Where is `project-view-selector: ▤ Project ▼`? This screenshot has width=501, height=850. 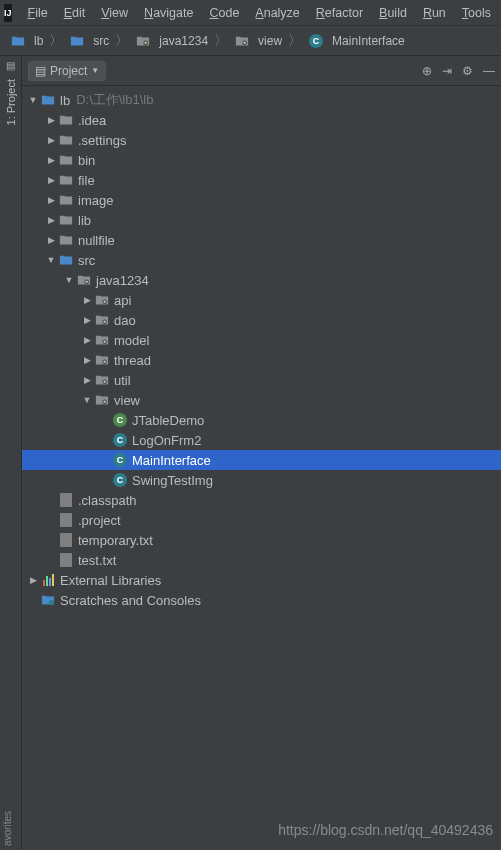
project-view-selector: ▤ Project ▼ is located at coordinates (67, 71).